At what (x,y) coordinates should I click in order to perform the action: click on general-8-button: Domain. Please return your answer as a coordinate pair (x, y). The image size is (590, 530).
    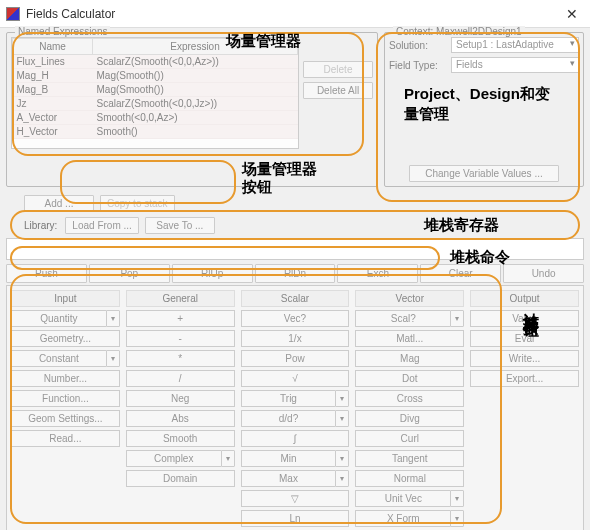
    Looking at the image, I should click on (180, 478).